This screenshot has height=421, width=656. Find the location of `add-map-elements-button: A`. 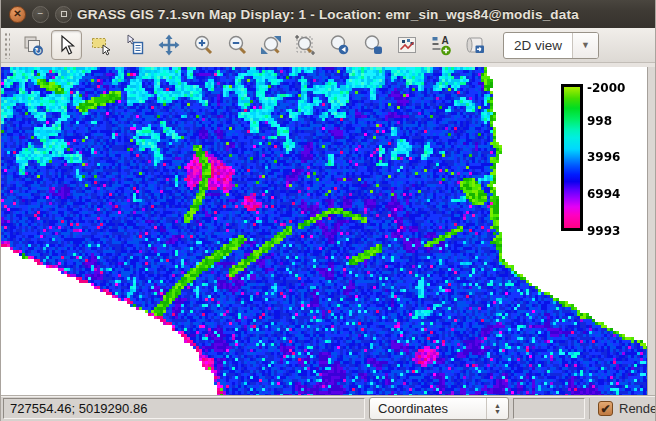

add-map-elements-button: A is located at coordinates (440, 45).